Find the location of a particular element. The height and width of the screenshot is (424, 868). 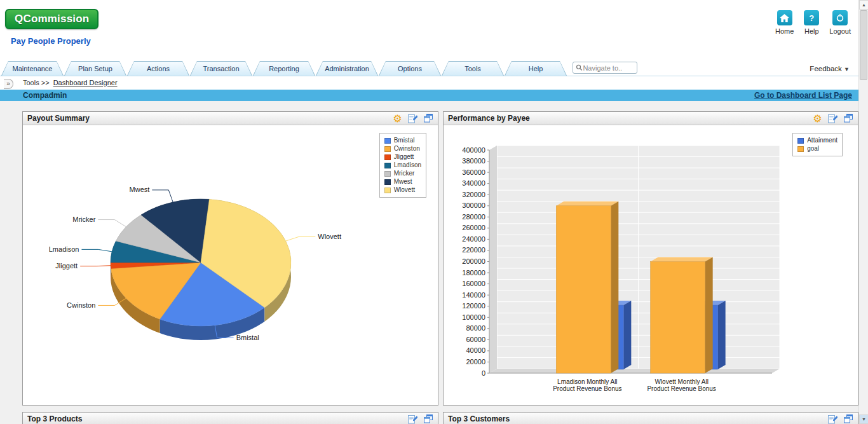

legend-item: Mricker is located at coordinates (403, 174).